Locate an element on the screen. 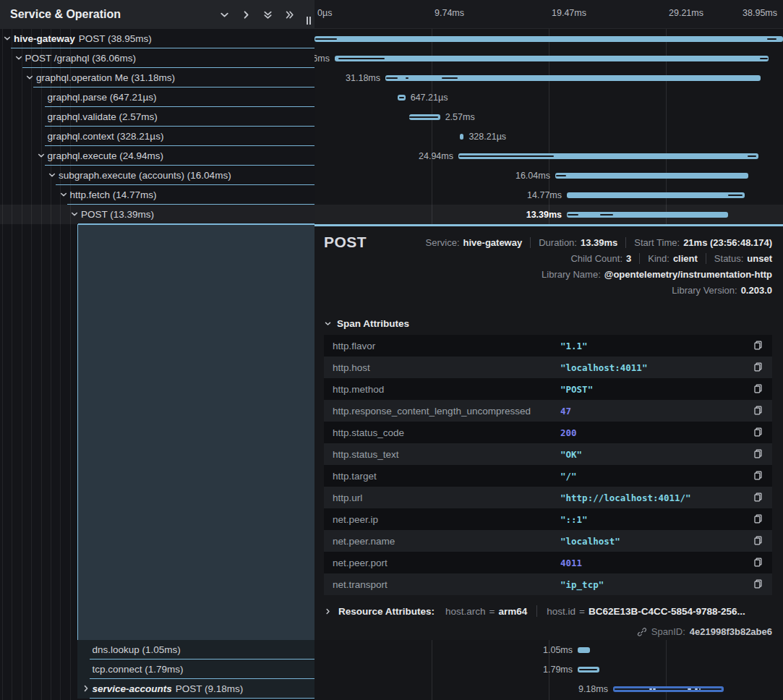  attribute-row: http.status_code200 is located at coordinates (548, 432).